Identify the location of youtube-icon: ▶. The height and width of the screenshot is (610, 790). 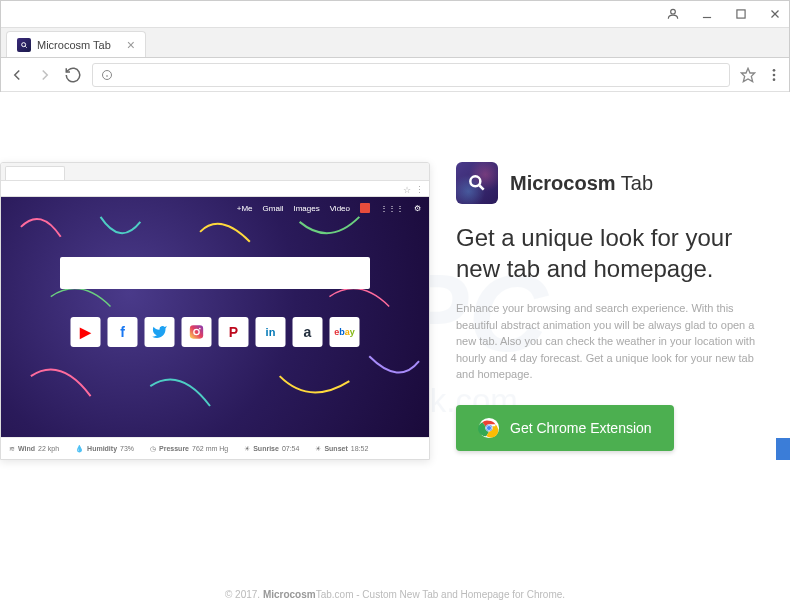
(86, 332).